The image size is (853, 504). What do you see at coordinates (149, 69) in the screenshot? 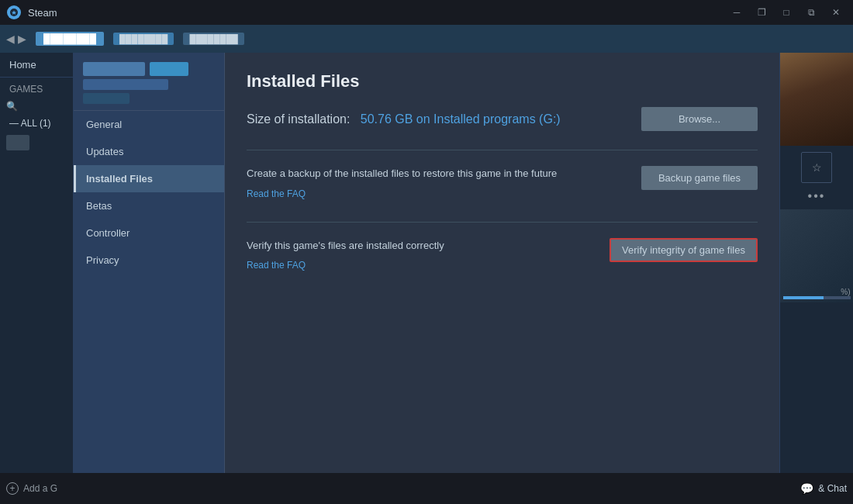
I see `game-title-bar` at bounding box center [149, 69].